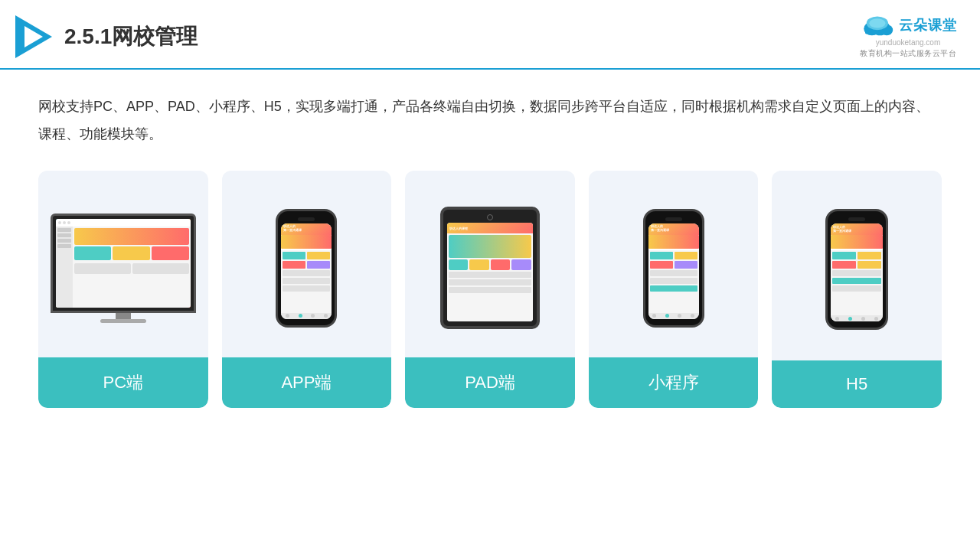 This screenshot has height=551, width=980. I want to click on card-app-image: 职达人的第一堂沟通课, so click(307, 264).